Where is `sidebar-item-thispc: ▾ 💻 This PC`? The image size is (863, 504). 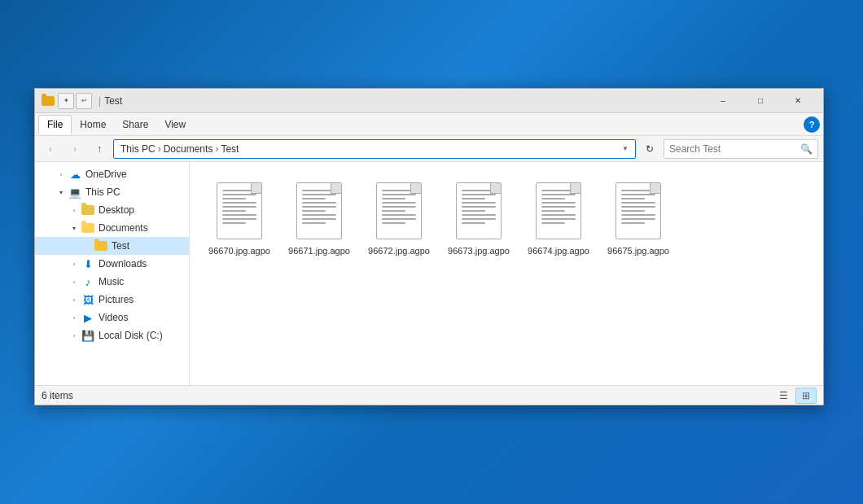 sidebar-item-thispc: ▾ 💻 This PC is located at coordinates (112, 192).